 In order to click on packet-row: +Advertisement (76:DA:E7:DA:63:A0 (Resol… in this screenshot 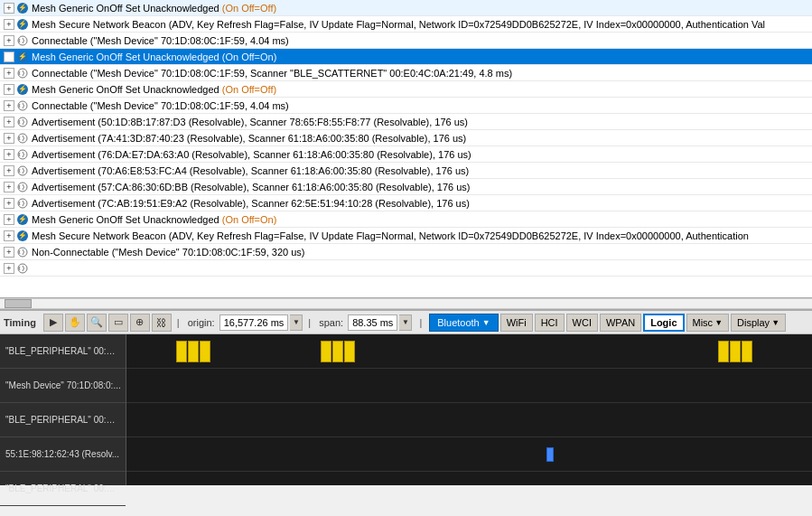, I will do `click(406, 155)`.